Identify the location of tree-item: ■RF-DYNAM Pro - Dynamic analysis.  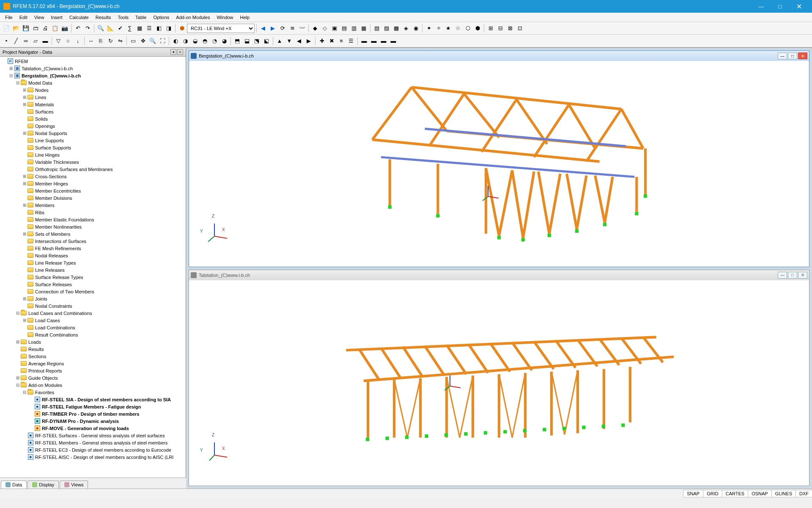
(93, 421).